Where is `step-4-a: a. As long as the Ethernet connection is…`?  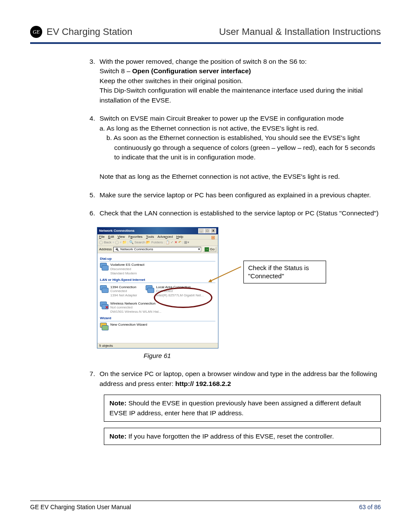
step-4-a: a. As long as the Ethernet connection is… is located at coordinates (240, 128).